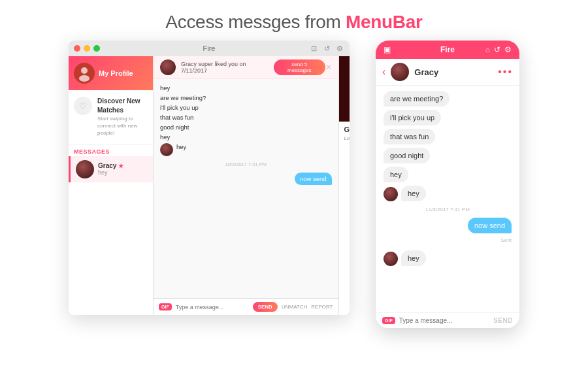 Image resolution: width=588 pixels, height=368 pixels. What do you see at coordinates (246, 165) in the screenshot?
I see `chat-timestamp: 10/3/2017 7:41 PM` at bounding box center [246, 165].